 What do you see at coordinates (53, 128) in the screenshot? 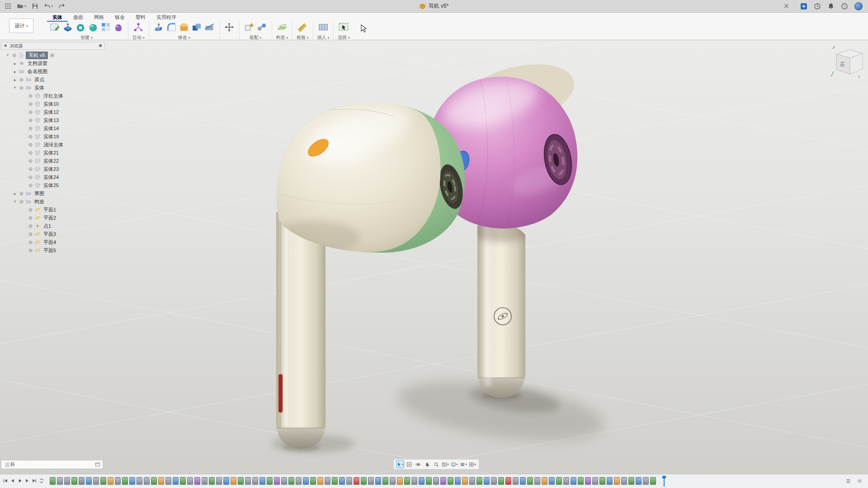
I see `tree-item: 实体14` at bounding box center [53, 128].